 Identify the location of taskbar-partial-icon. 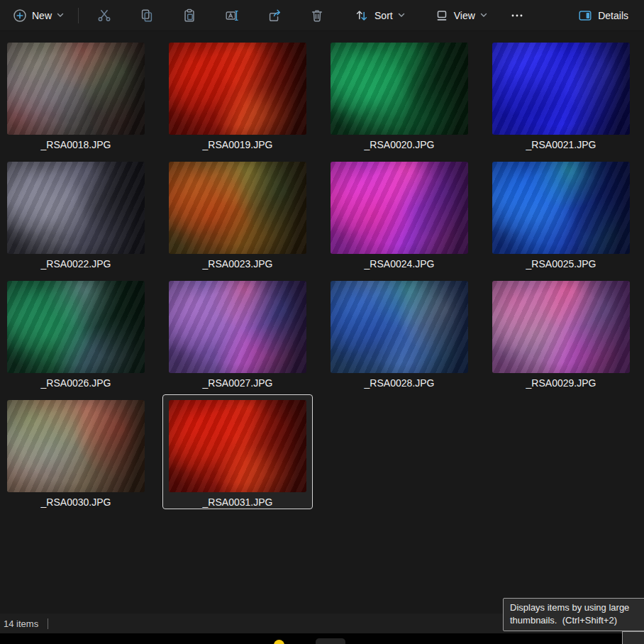
(279, 642).